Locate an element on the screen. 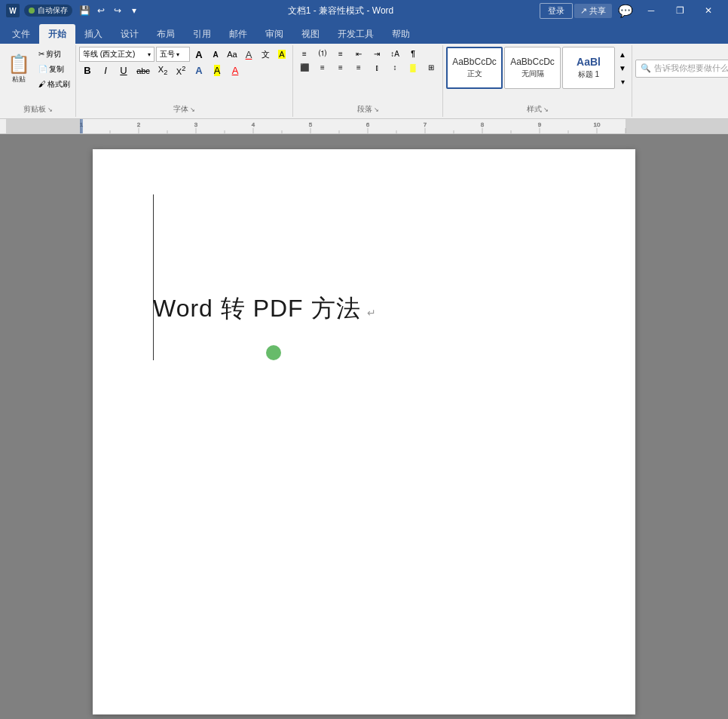 The image size is (728, 719). styles-content: AaBbCcDc 正文 AaBbCcDc 无间隔 AaBl 标题 1 ▲ ▼ ▾ is located at coordinates (537, 75).